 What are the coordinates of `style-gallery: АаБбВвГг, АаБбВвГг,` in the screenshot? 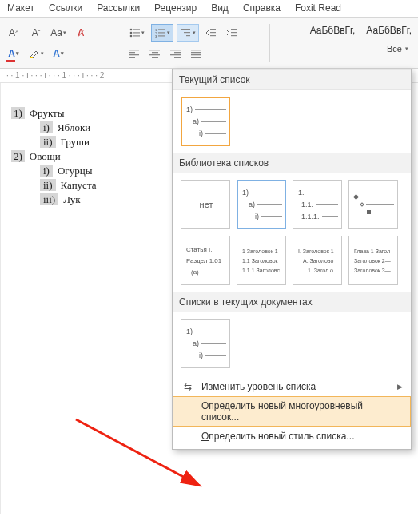 It's located at (361, 30).